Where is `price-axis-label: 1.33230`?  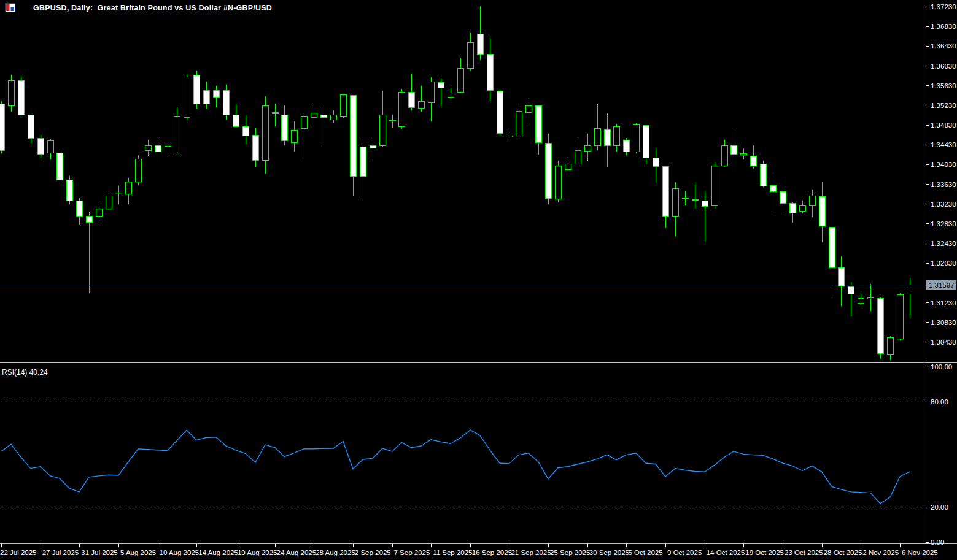 price-axis-label: 1.33230 is located at coordinates (943, 204).